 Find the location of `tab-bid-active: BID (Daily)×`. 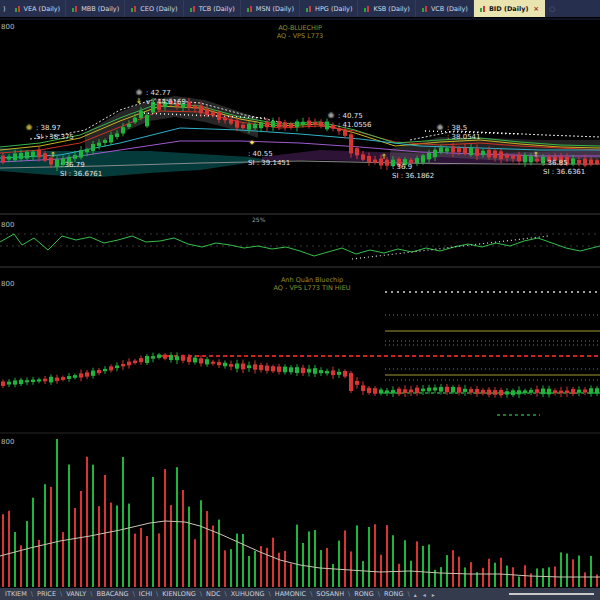

tab-bid-active: BID (Daily)× is located at coordinates (510, 8).